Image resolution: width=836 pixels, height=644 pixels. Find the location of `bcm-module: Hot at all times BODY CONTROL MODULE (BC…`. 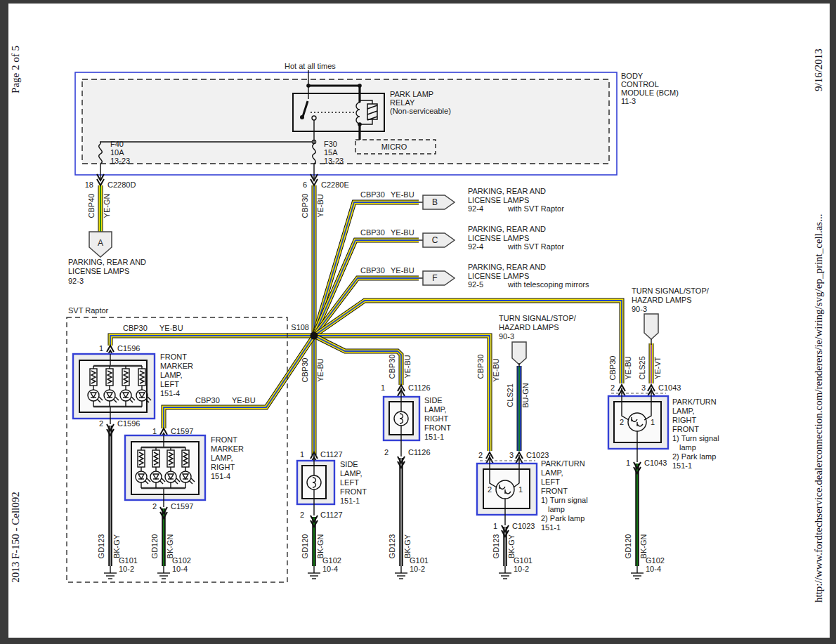

bcm-module: Hot at all times BODY CONTROL MODULE (BC… is located at coordinates (377, 121).